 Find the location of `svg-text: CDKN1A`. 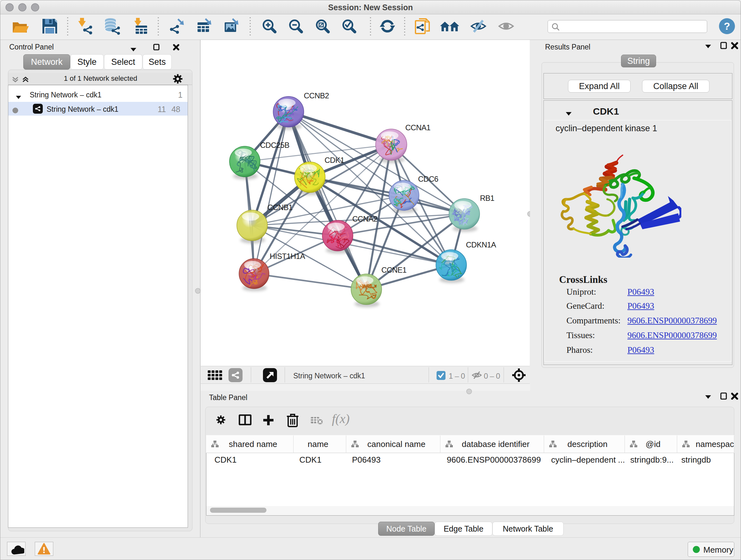

svg-text: CDKN1A is located at coordinates (481, 245).